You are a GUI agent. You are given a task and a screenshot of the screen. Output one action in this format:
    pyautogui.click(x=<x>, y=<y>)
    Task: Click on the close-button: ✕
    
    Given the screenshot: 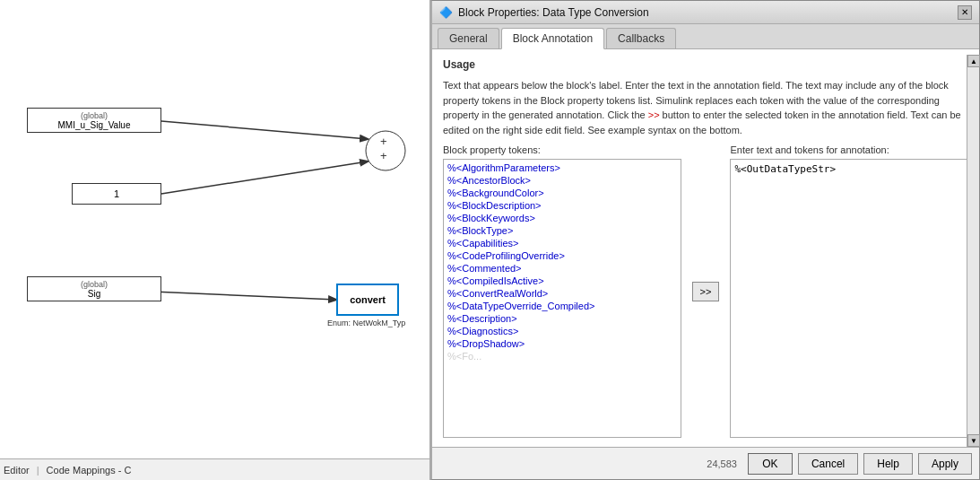 What is the action you would take?
    pyautogui.click(x=965, y=13)
    